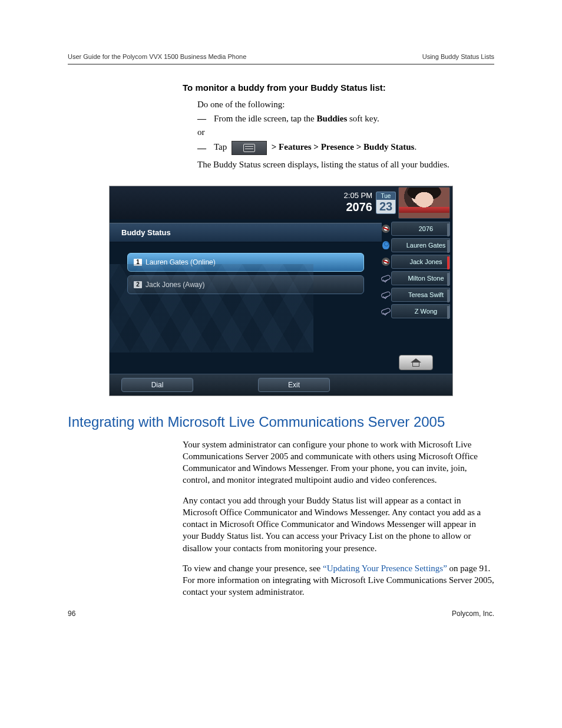 Image resolution: width=562 pixels, height=728 pixels. What do you see at coordinates (338, 525) in the screenshot?
I see `body-paragraph: Any contact you add through your Buddy S…` at bounding box center [338, 525].